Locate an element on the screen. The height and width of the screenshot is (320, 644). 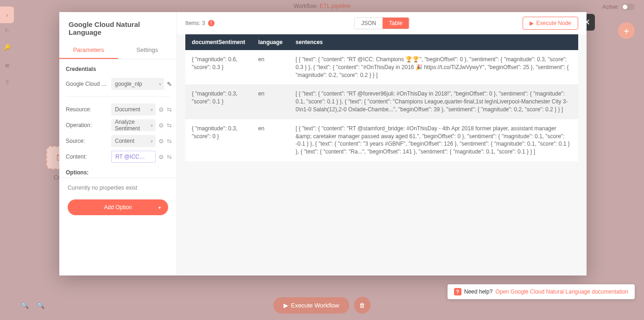
execute-node-label: Execute Node is located at coordinates (554, 23).